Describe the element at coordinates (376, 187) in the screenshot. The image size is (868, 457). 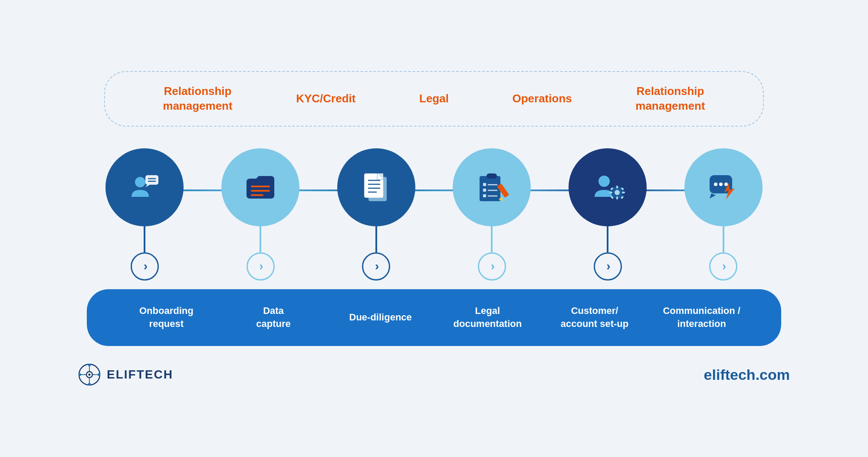
I see `circle-due-diligence` at that location.